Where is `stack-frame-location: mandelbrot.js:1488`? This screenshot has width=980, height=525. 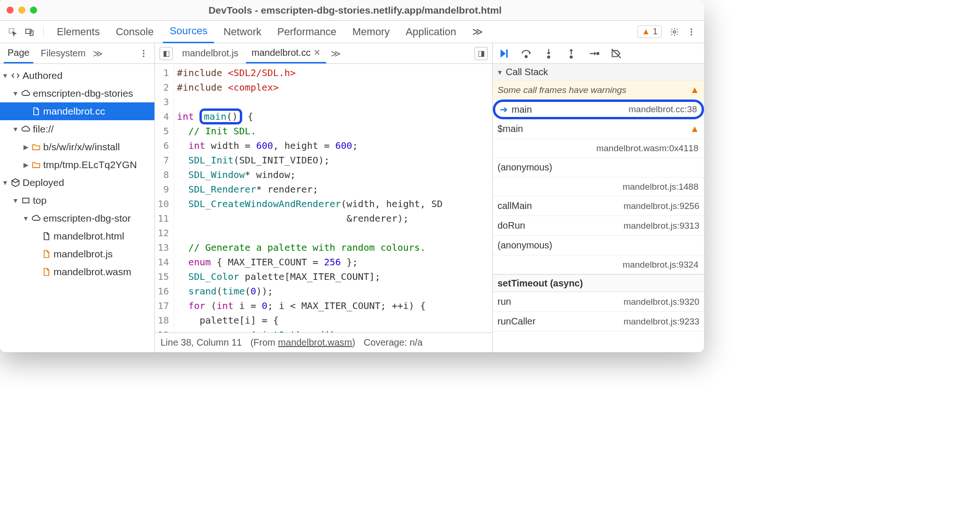
stack-frame-location: mandelbrot.js:1488 is located at coordinates (598, 187).